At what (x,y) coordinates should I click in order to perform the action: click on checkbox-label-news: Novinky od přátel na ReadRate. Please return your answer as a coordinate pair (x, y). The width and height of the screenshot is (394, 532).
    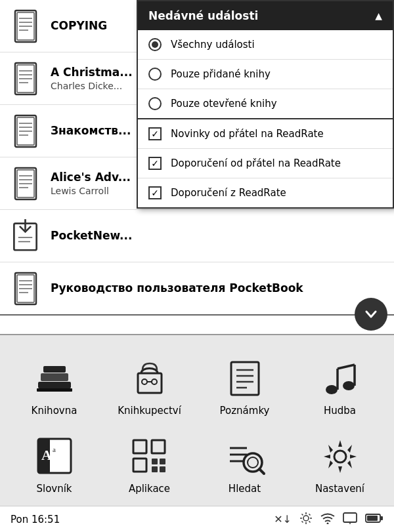
    Looking at the image, I should click on (247, 134).